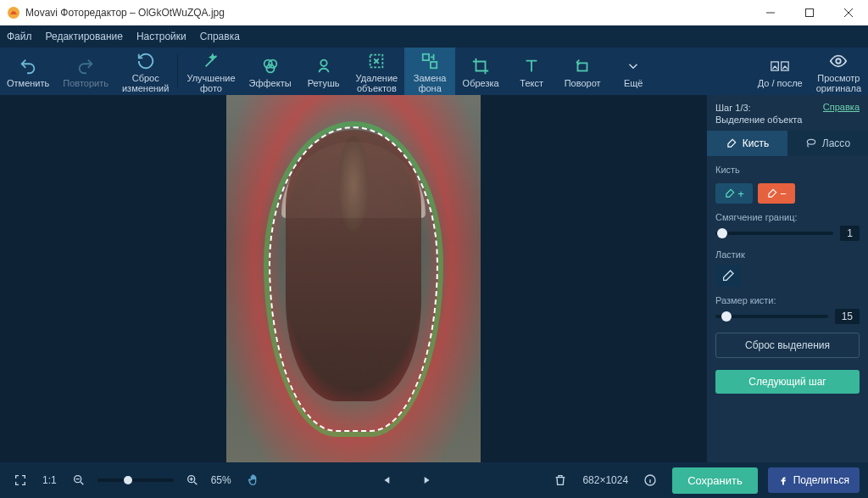  I want to click on redo-label: Повторить, so click(86, 83).